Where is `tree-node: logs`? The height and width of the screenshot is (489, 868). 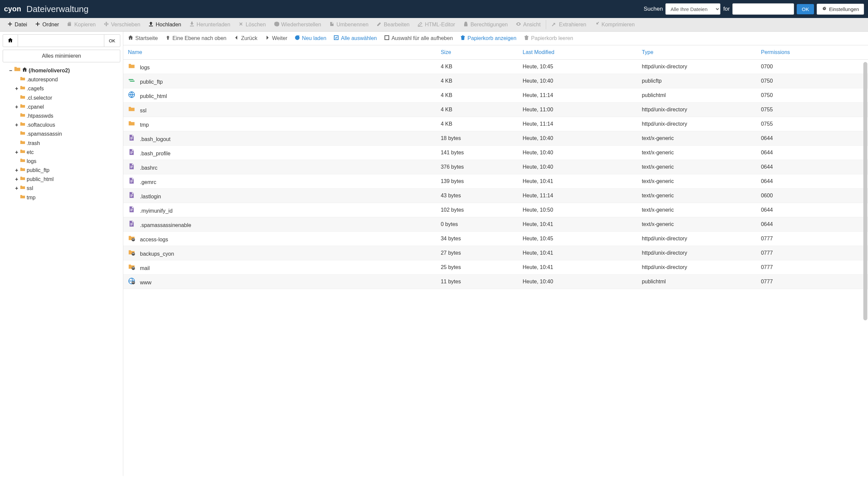
tree-node: logs is located at coordinates (67, 161).